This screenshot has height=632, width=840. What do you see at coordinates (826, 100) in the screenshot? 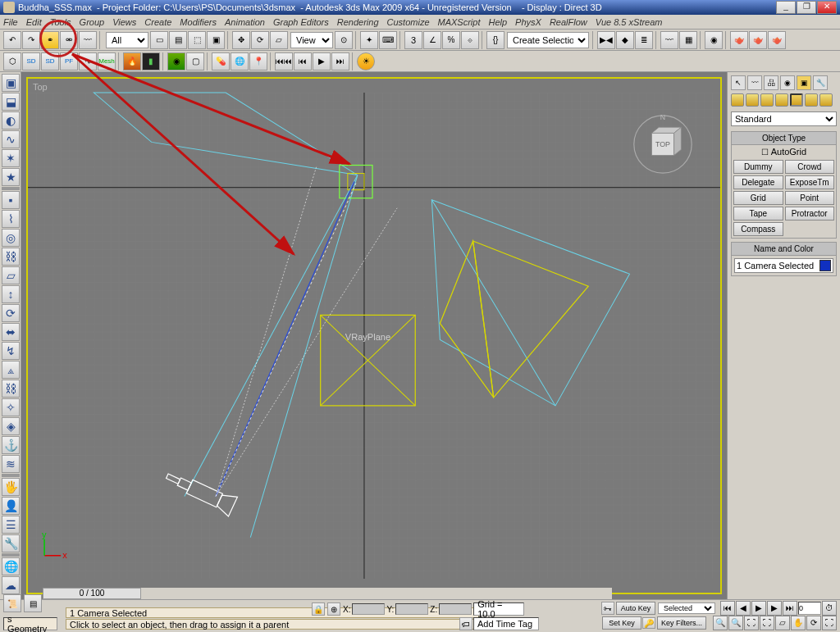
I see `cat-systems-icon` at bounding box center [826, 100].